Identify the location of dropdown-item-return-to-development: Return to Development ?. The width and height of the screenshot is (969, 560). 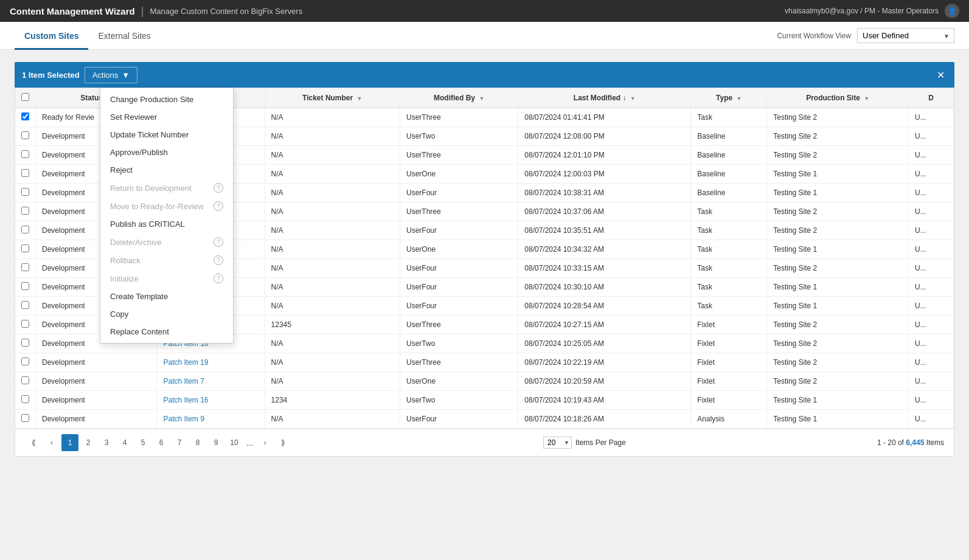
(167, 188).